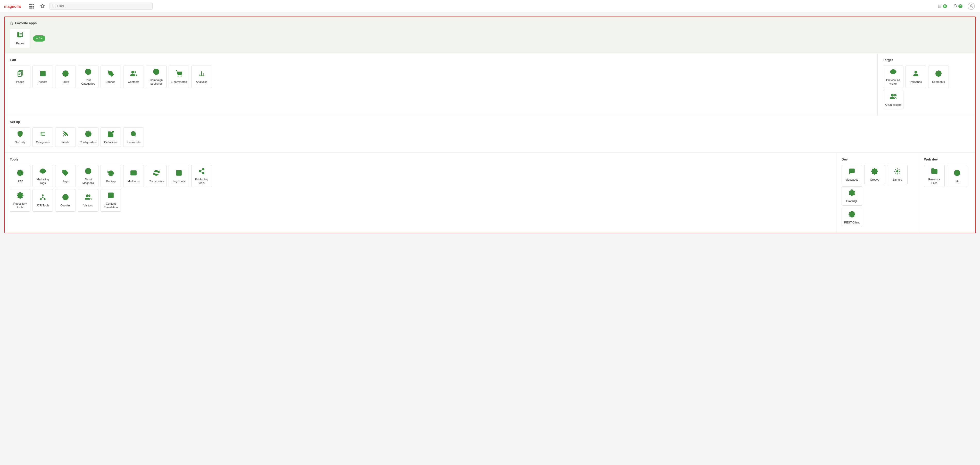  I want to click on app-tile-definitions: Definitions, so click(111, 137).